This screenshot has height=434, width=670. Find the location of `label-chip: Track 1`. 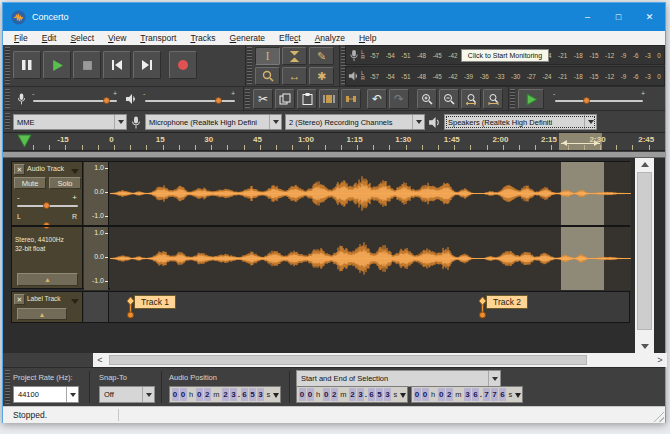

label-chip: Track 1 is located at coordinates (155, 302).